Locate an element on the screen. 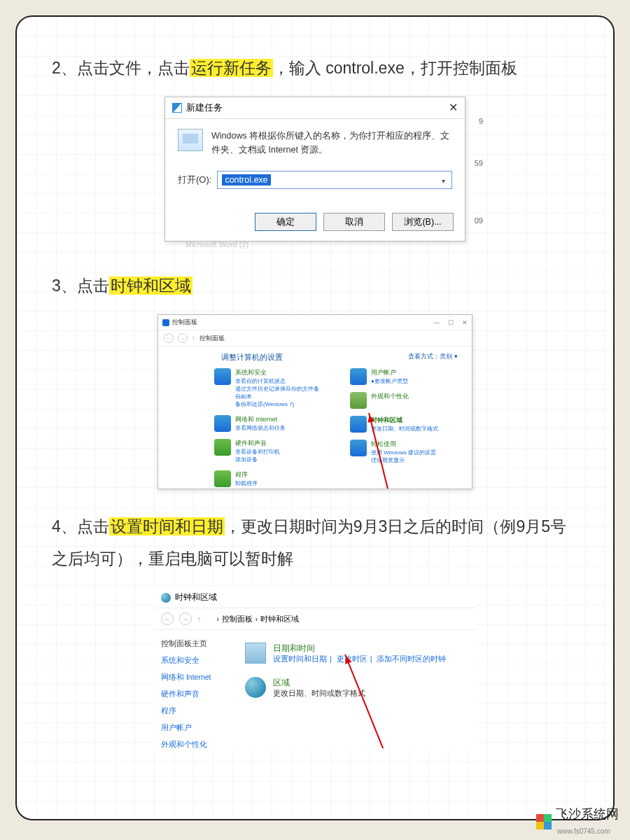  sidebar-link: 外观和个性化 is located at coordinates (200, 744).